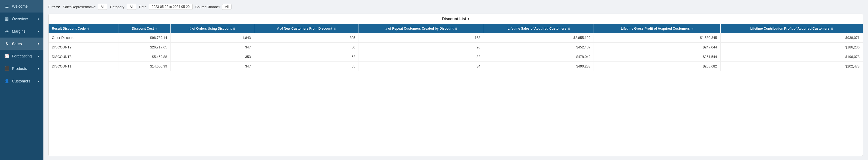  What do you see at coordinates (85, 7) in the screenshot?
I see `filter-group-salesrepresentative: SalesRepresentative:All` at bounding box center [85, 7].